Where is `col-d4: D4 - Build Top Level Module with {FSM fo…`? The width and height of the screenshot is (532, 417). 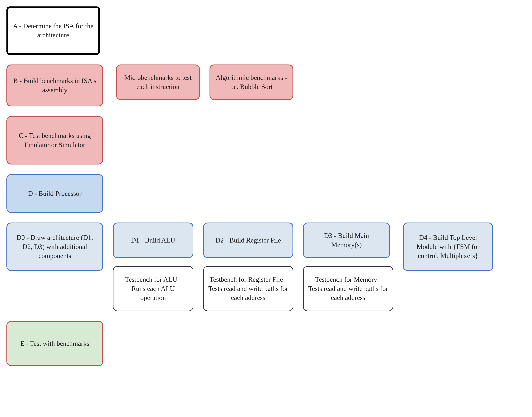
col-d4: D4 - Build Top Level Module with {FSM fo… is located at coordinates (448, 247).